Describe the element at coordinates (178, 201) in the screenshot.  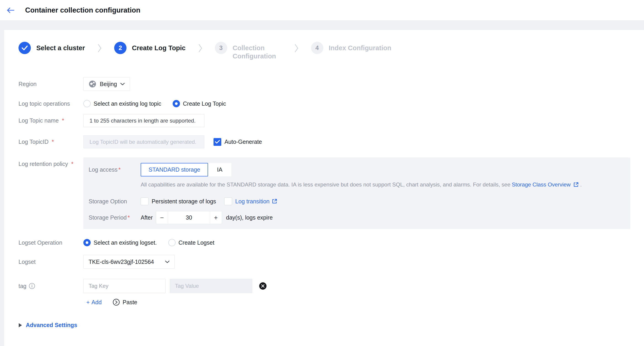
I see `persistent-storage-checkbox: Persistent storage of logs` at that location.